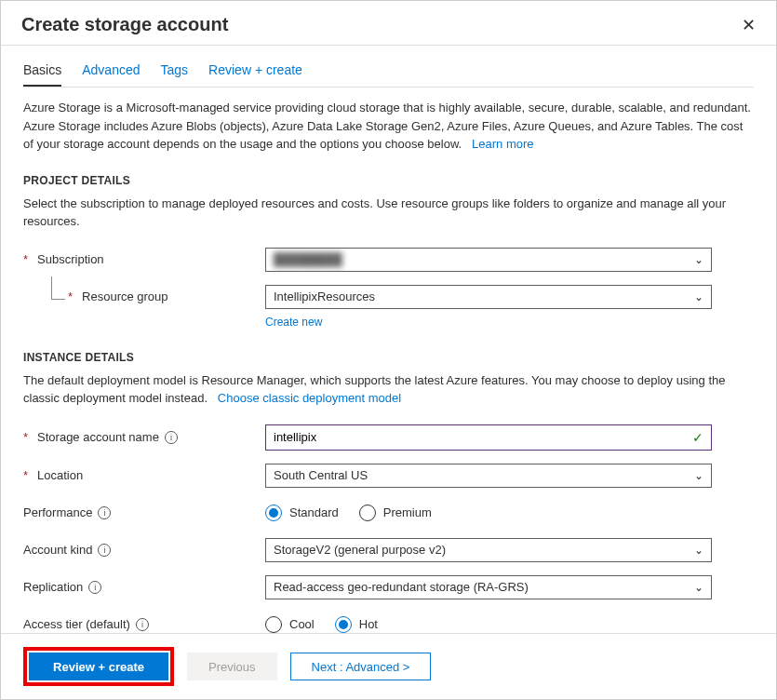 Image resolution: width=777 pixels, height=700 pixels. What do you see at coordinates (389, 624) in the screenshot?
I see `access-tier-row: Access tier (default) i Cool Hot` at bounding box center [389, 624].